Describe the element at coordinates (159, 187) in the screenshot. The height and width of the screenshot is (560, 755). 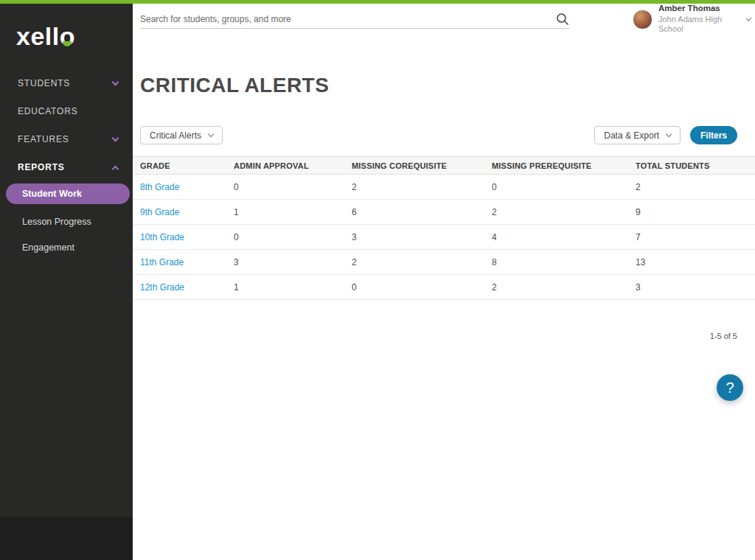
I see `grade-link: 8th Grade` at that location.